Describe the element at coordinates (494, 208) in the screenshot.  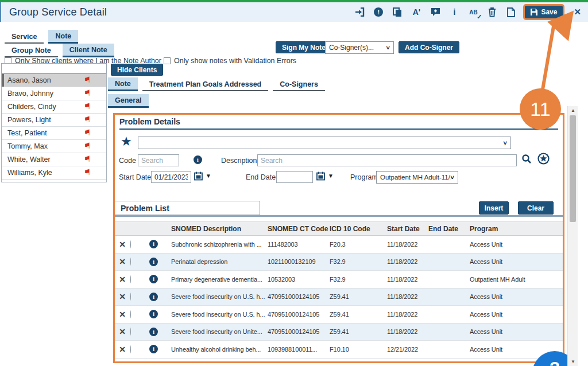
I see `insert-button: Insert` at that location.